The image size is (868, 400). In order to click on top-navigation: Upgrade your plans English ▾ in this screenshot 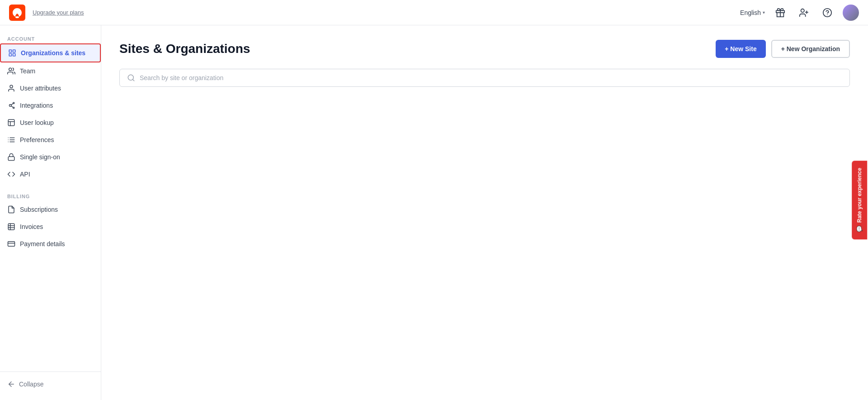, I will do `click(434, 13)`.